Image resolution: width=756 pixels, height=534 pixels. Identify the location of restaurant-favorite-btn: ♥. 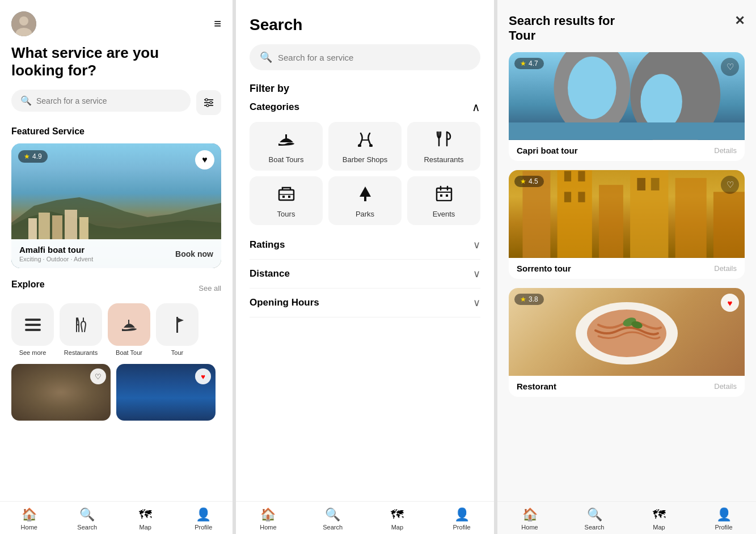
(730, 303).